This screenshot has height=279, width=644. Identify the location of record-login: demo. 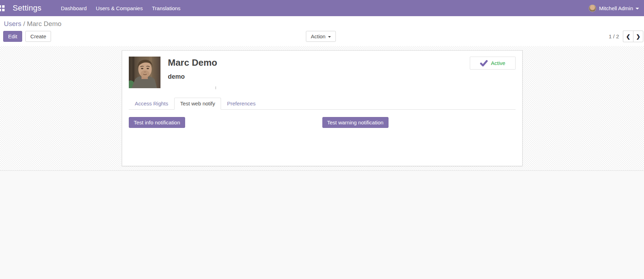
(192, 77).